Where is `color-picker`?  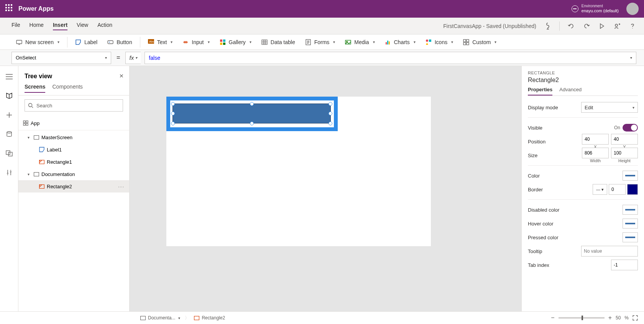
color-picker is located at coordinates (630, 176).